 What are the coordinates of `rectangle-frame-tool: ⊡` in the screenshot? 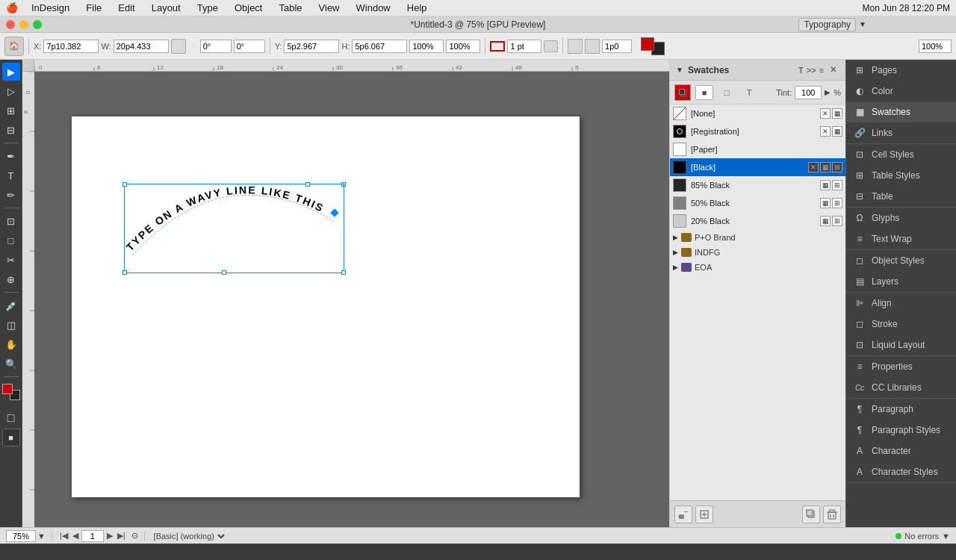 It's located at (11, 221).